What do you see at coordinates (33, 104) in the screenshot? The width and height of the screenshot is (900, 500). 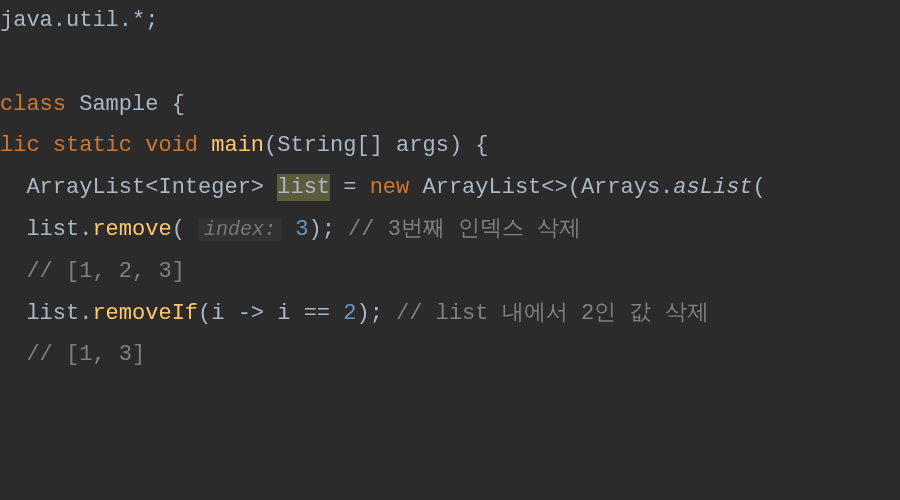 I see `keyword-class: class` at bounding box center [33, 104].